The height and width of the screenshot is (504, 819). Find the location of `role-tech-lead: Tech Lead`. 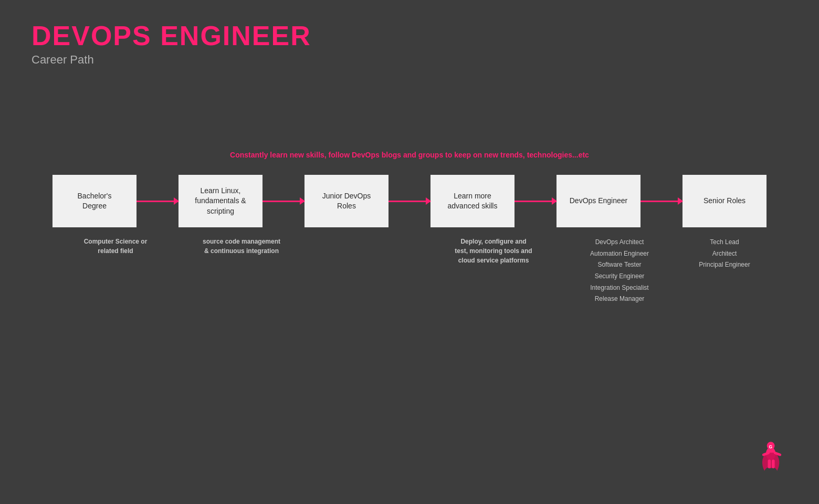

role-tech-lead: Tech Lead is located at coordinates (724, 243).